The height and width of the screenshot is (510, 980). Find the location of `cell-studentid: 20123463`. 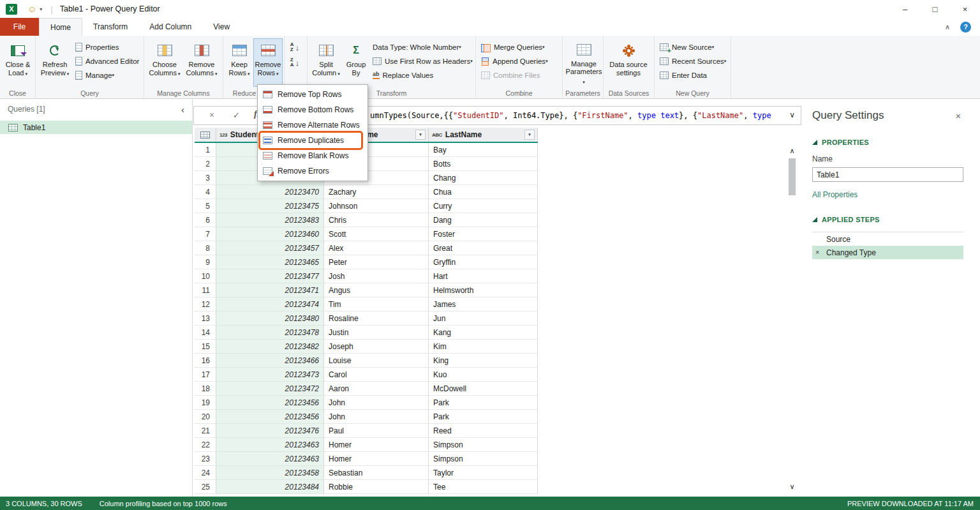

cell-studentid: 20123463 is located at coordinates (271, 459).